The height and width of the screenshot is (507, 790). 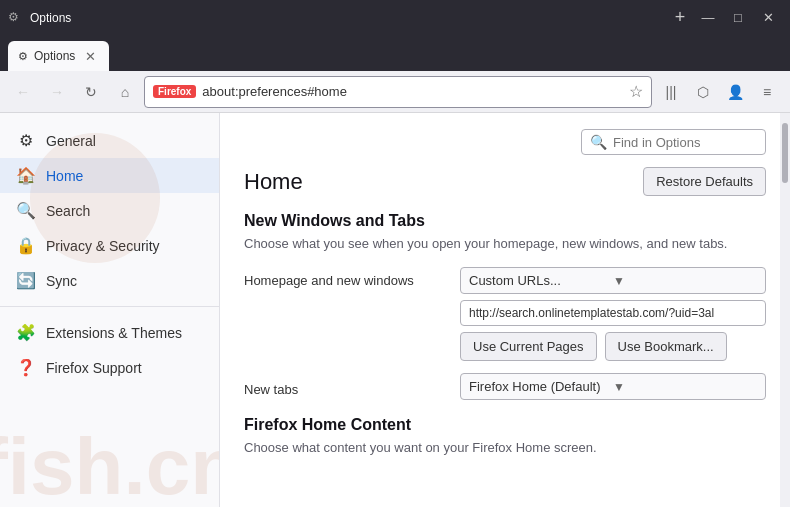 What do you see at coordinates (767, 92) in the screenshot?
I see `menu-button: ≡` at bounding box center [767, 92].